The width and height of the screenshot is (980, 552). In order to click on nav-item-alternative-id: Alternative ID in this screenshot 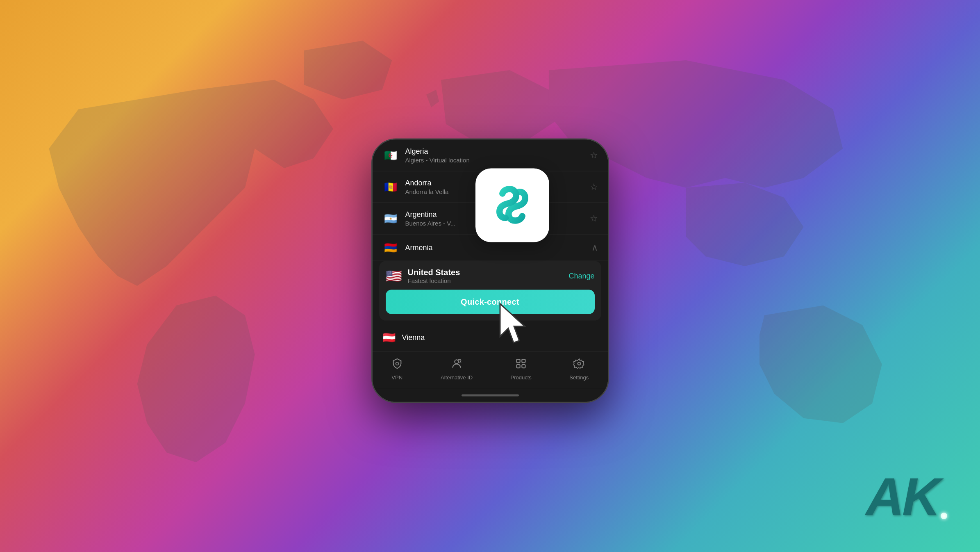, I will do `click(457, 369)`.